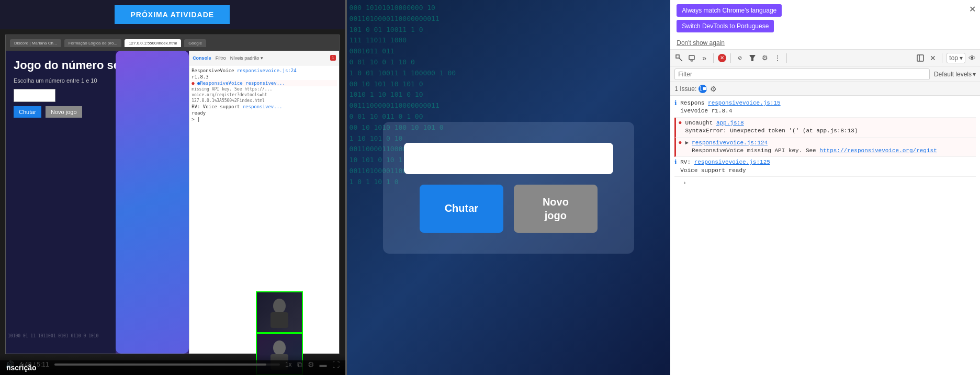 The image size is (980, 375). I want to click on game-card: Chutar Novo jogo, so click(509, 188).